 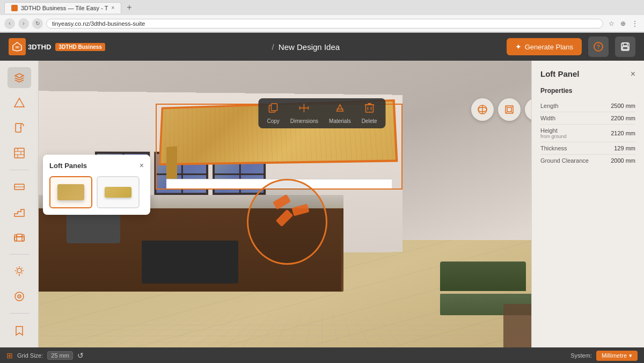 What do you see at coordinates (30, 47) in the screenshot?
I see `logo: 3D 3DTHD` at bounding box center [30, 47].